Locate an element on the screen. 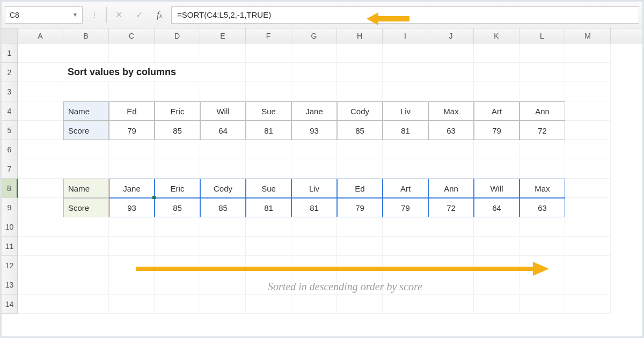 The width and height of the screenshot is (644, 338). table1-score: 81 is located at coordinates (406, 130).